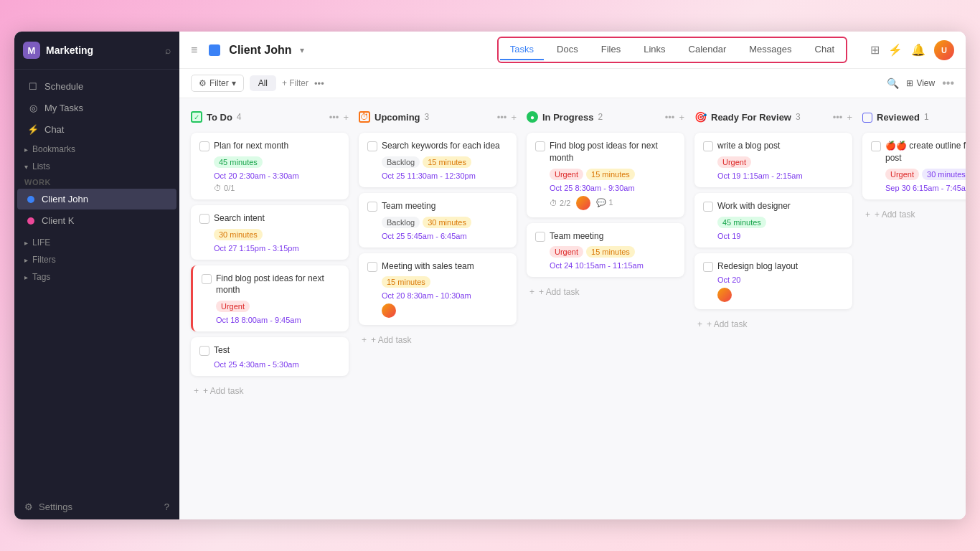  What do you see at coordinates (583, 203) in the screenshot?
I see `task-avatar` at bounding box center [583, 203].